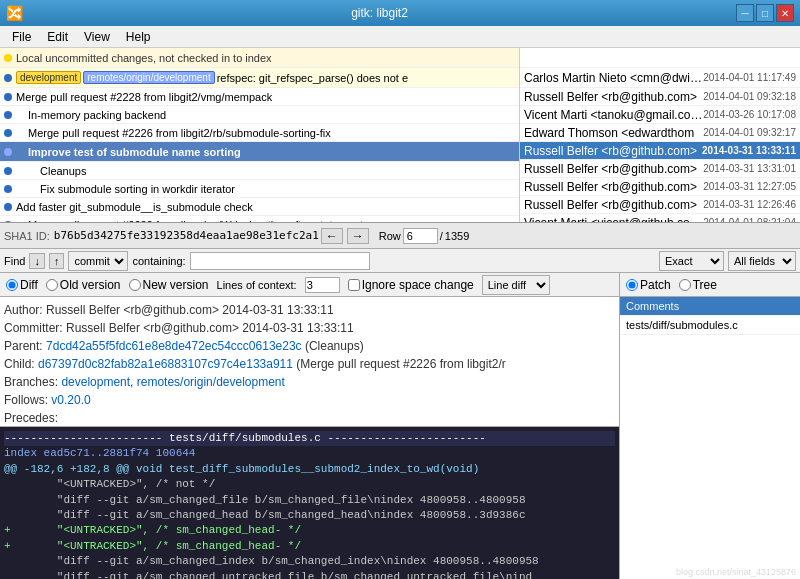  Describe the element at coordinates (310, 400) in the screenshot. I see `follows-line: Follows: v0.20.0` at that location.